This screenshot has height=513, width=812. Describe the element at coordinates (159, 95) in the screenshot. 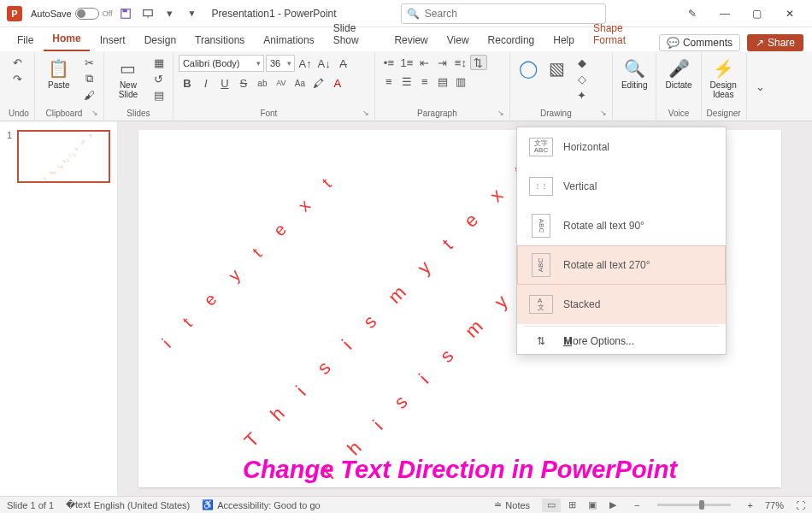

I see `section-button: ▤` at that location.